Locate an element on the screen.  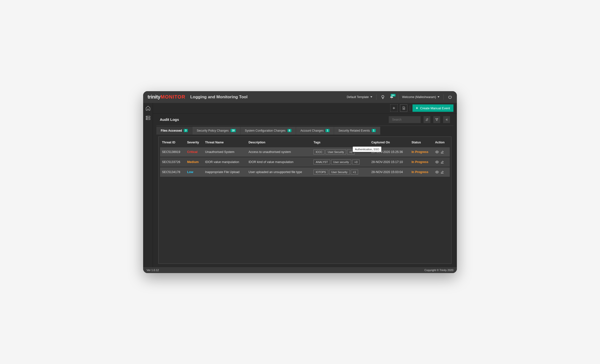
audit-logs-table: Threat IDSeverityThreat NameDescriptionT… is located at coordinates (305, 157).